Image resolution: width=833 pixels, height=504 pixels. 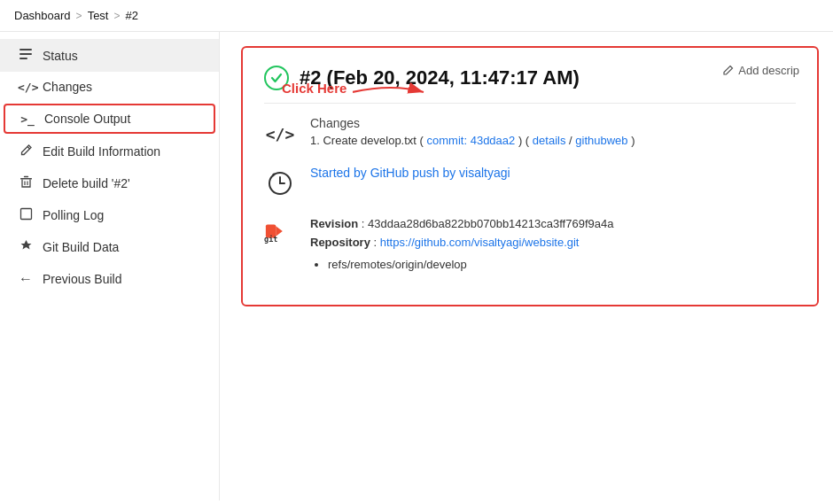 I want to click on polling-log-icon, so click(x=26, y=215).